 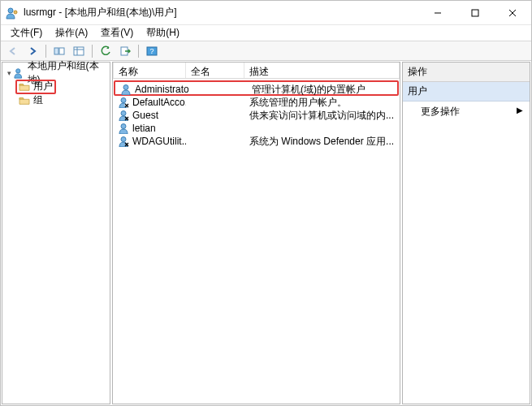 What do you see at coordinates (145, 115) in the screenshot?
I see `cell-name: Guest` at bounding box center [145, 115].